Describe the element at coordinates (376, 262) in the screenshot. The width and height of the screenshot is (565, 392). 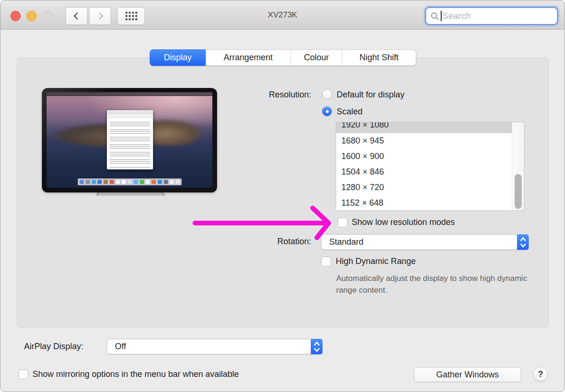
I see `hdr-label: High Dynamic Range` at that location.